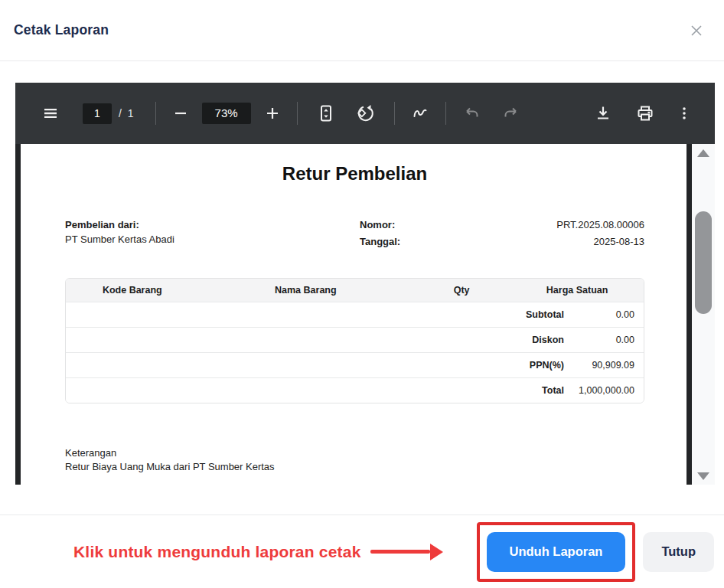  What do you see at coordinates (599, 390) in the screenshot?
I see `summary-value: 1,000,000.00` at bounding box center [599, 390].